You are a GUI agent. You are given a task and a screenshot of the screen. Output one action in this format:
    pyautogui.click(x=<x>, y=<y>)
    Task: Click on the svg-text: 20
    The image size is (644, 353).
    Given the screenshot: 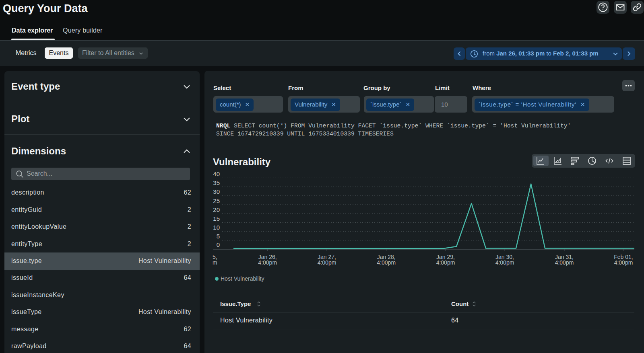 What is the action you would take?
    pyautogui.click(x=217, y=210)
    